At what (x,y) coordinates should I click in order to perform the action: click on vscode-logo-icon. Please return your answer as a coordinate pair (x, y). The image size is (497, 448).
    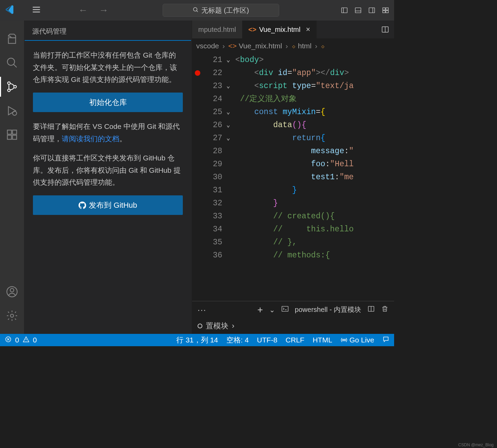
    Looking at the image, I should click on (10, 10).